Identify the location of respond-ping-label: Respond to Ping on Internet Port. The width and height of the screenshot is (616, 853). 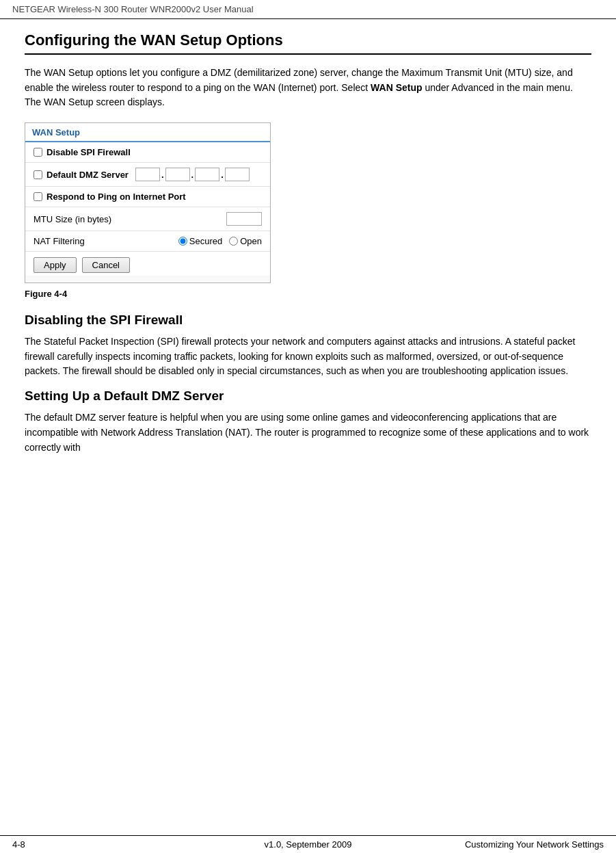
(116, 197).